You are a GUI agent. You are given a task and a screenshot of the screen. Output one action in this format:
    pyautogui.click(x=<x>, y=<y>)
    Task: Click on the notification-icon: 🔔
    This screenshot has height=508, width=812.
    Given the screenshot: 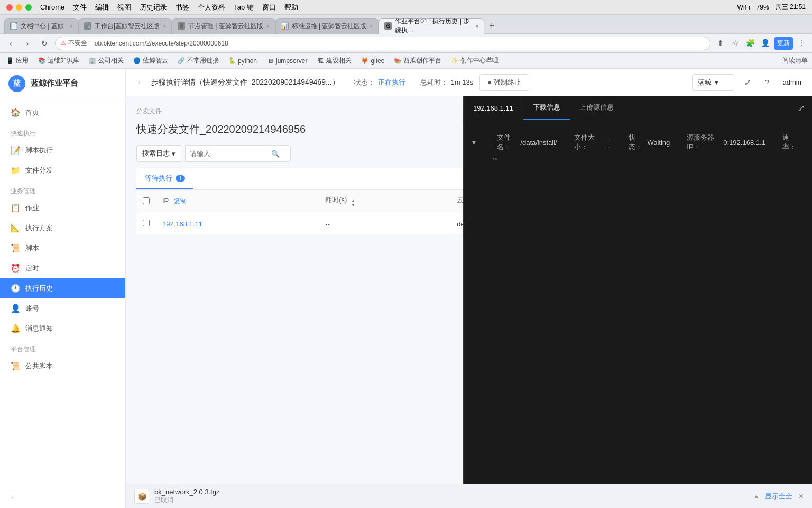 What is the action you would take?
    pyautogui.click(x=15, y=329)
    